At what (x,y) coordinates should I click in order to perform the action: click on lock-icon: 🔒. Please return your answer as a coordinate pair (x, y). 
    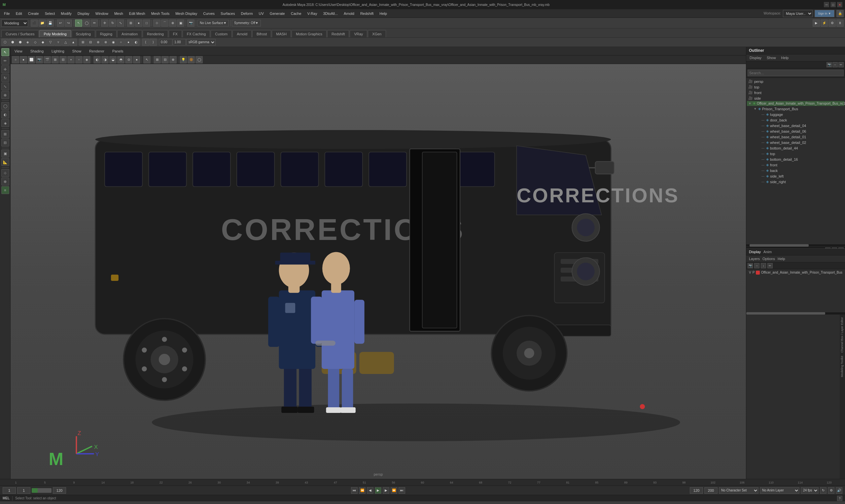
    Looking at the image, I should click on (840, 14).